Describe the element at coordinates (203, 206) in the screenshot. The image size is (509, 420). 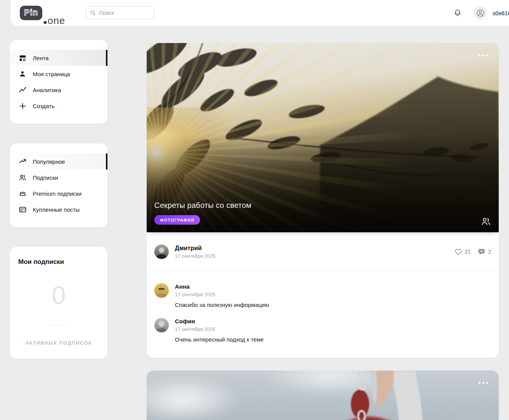
I see `post-title: Секреты работы со светом` at that location.